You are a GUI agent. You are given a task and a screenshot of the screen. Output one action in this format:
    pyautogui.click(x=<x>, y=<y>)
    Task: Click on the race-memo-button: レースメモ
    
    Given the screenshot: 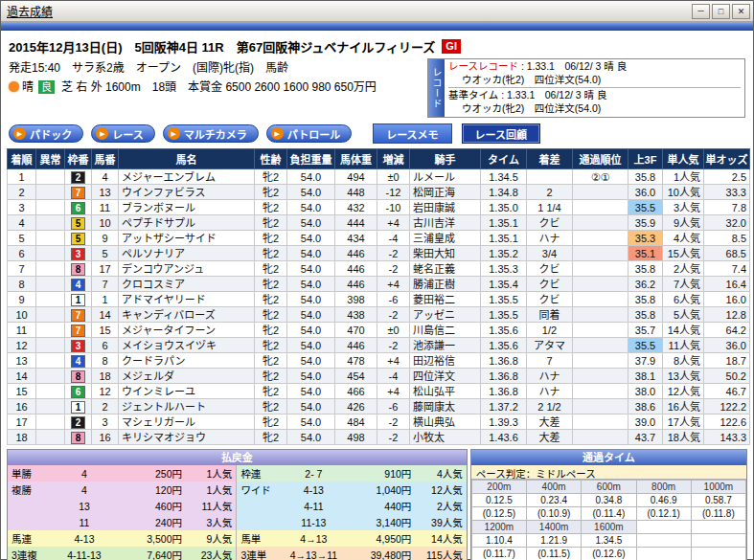 What is the action you would take?
    pyautogui.click(x=412, y=134)
    